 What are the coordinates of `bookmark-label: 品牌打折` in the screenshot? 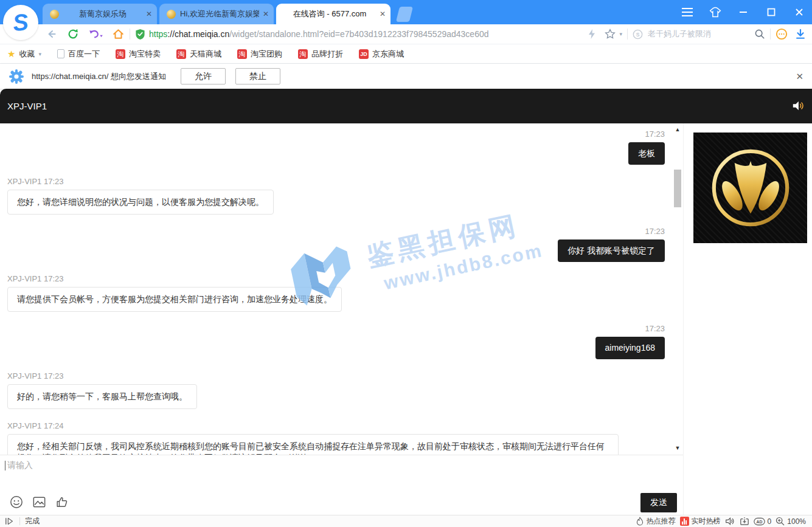 It's located at (327, 54).